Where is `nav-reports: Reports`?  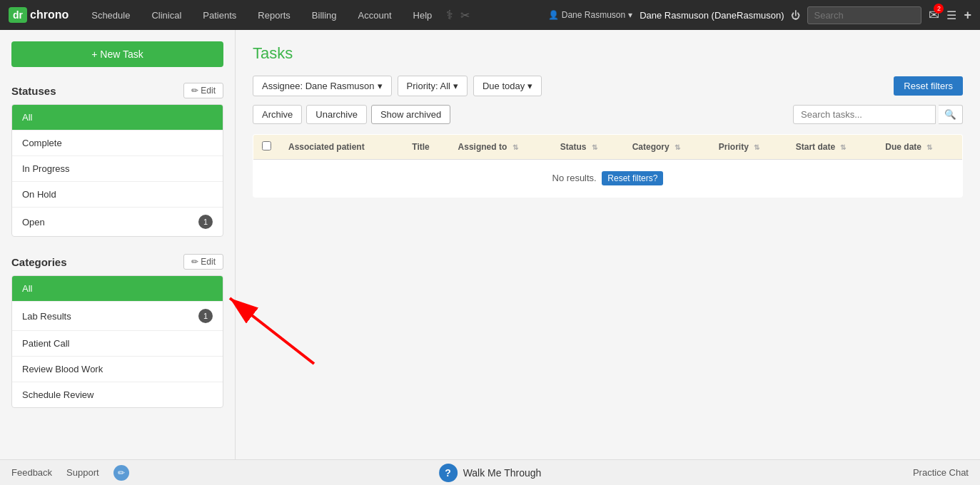 nav-reports: Reports is located at coordinates (274, 16).